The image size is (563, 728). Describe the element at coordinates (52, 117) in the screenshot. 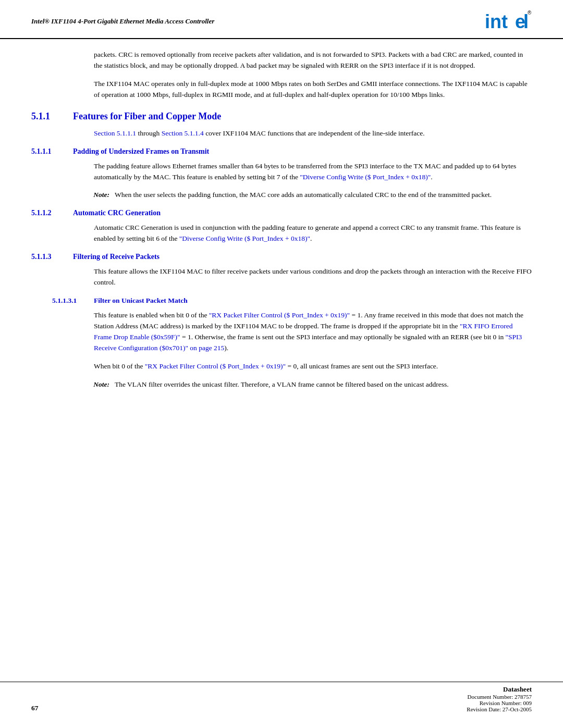

I see `section-511-number: 5.1.1` at that location.